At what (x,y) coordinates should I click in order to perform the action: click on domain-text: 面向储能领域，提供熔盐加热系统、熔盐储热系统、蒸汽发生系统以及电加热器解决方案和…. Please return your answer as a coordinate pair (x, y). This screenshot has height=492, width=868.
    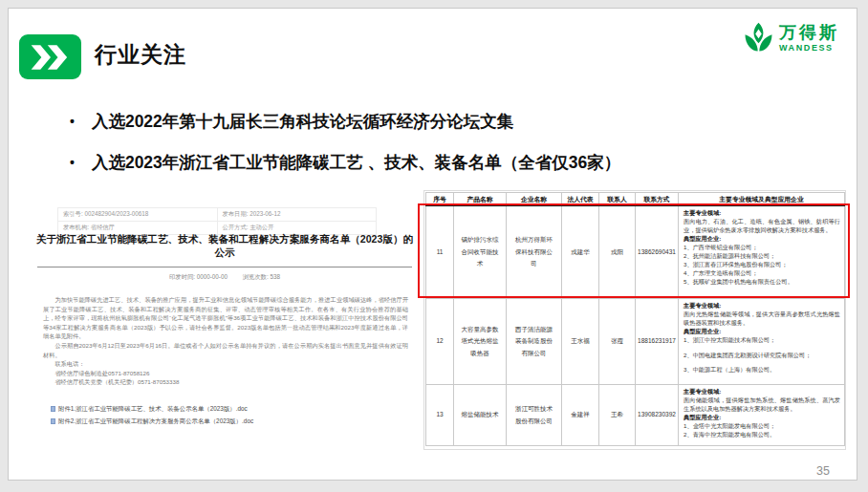
    Looking at the image, I should click on (762, 404).